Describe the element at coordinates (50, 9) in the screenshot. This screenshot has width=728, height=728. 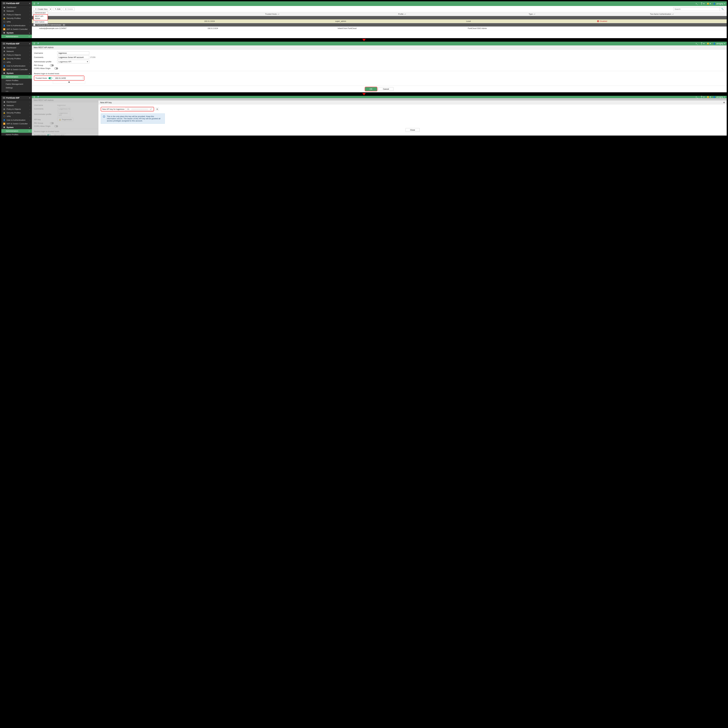
I see `caret-down-icon: ▾` at that location.